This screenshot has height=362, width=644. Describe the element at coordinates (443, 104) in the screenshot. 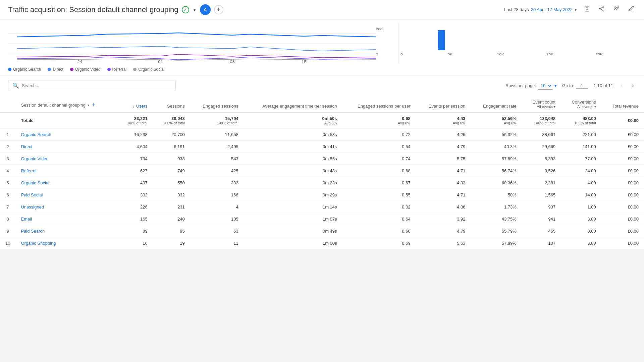

I see `col-events-per-session: Events per session` at that location.